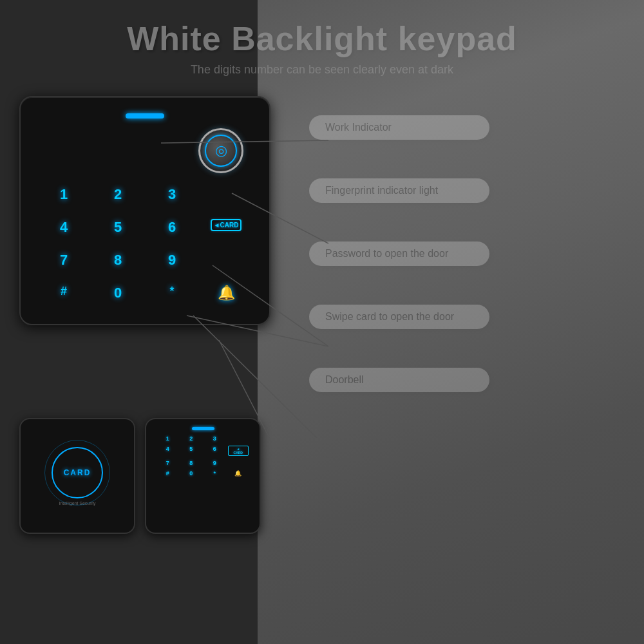 The width and height of the screenshot is (644, 644). Describe the element at coordinates (172, 293) in the screenshot. I see `key-star: *` at that location.